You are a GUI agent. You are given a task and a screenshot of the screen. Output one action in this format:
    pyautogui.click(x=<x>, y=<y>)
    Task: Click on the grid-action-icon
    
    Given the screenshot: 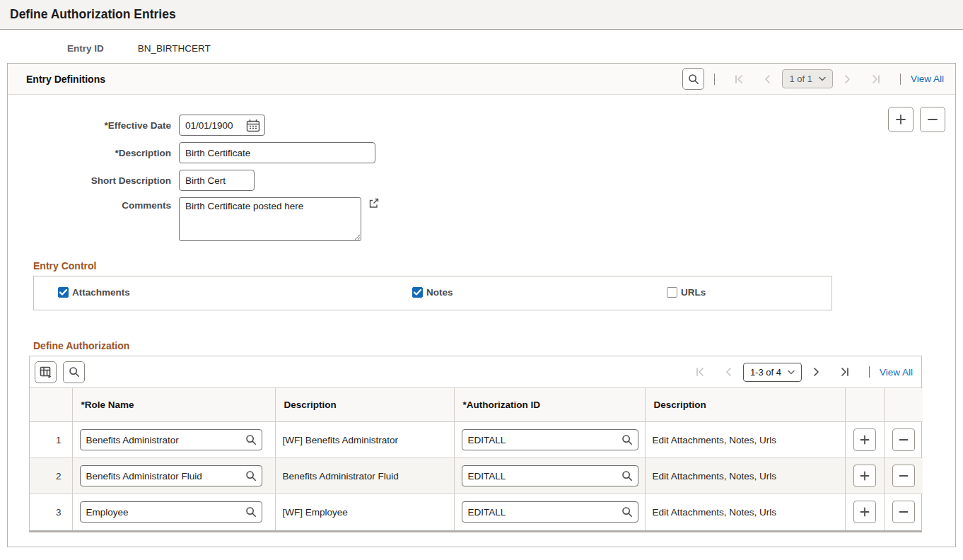 What is the action you would take?
    pyautogui.click(x=46, y=372)
    